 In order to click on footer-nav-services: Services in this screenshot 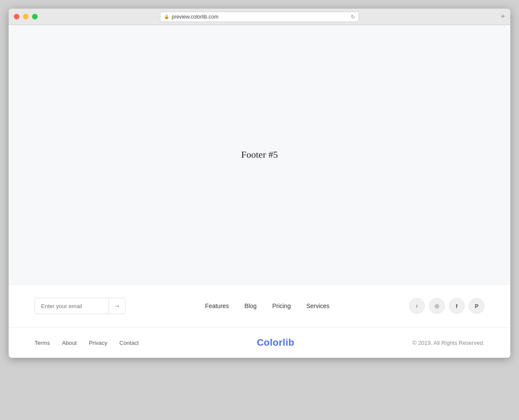, I will do `click(318, 306)`.